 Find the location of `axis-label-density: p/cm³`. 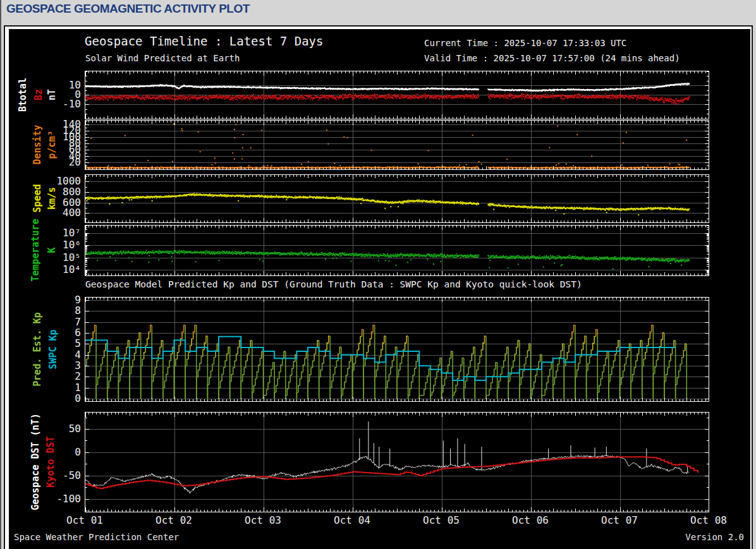

axis-label-density: p/cm³ is located at coordinates (52, 144).